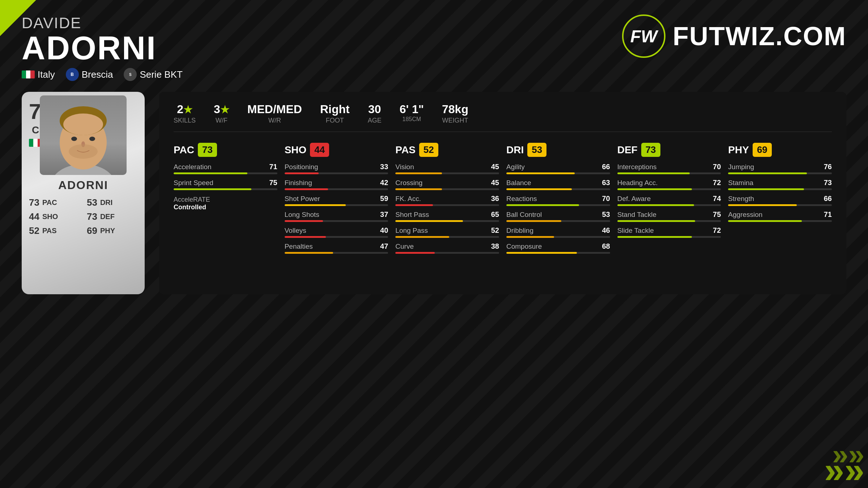 This screenshot has width=868, height=488. I want to click on stat-name-label: Vision, so click(404, 167).